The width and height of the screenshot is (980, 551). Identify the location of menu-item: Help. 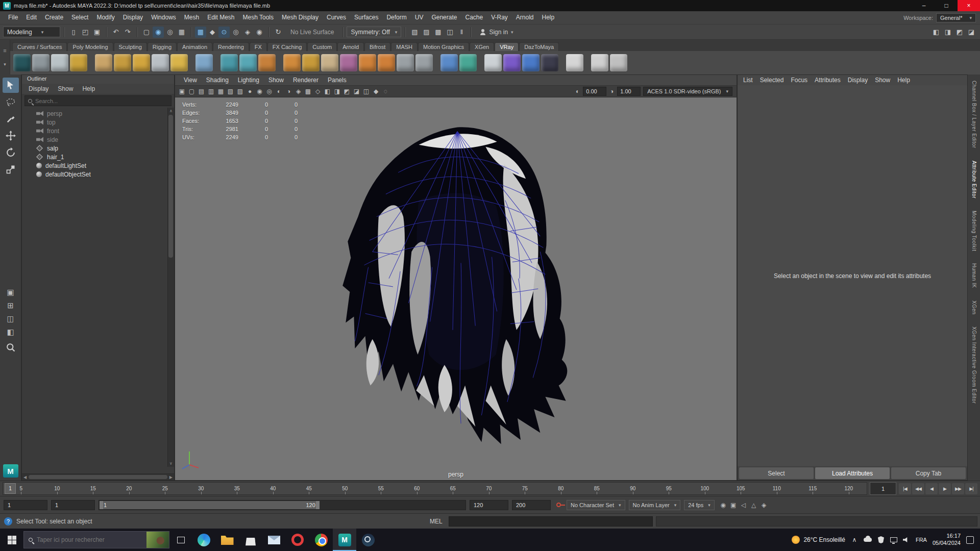
(548, 17).